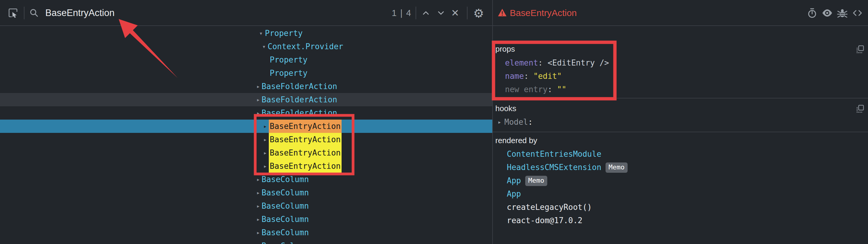  Describe the element at coordinates (441, 13) in the screenshot. I see `chevron-down-icon` at that location.